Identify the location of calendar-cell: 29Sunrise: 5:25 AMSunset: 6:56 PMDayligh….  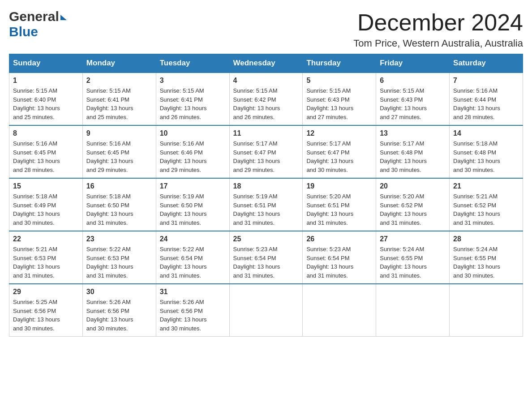
(46, 310).